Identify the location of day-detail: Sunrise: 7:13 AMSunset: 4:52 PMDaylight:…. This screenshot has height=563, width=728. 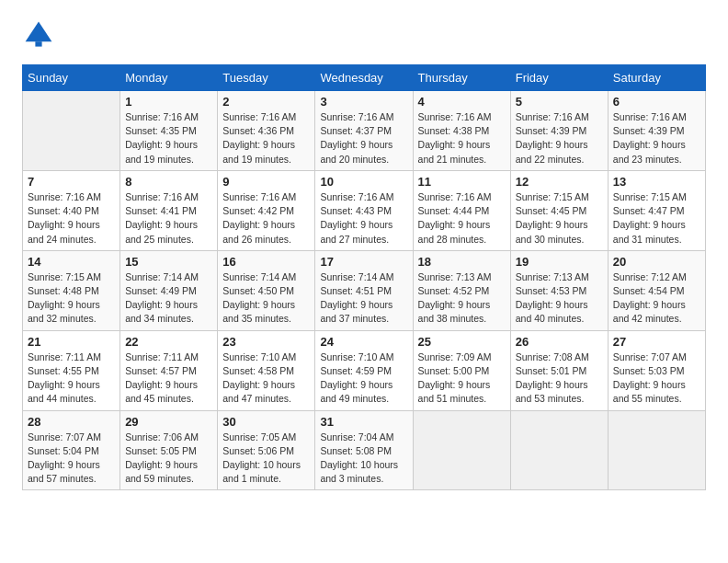
(461, 298).